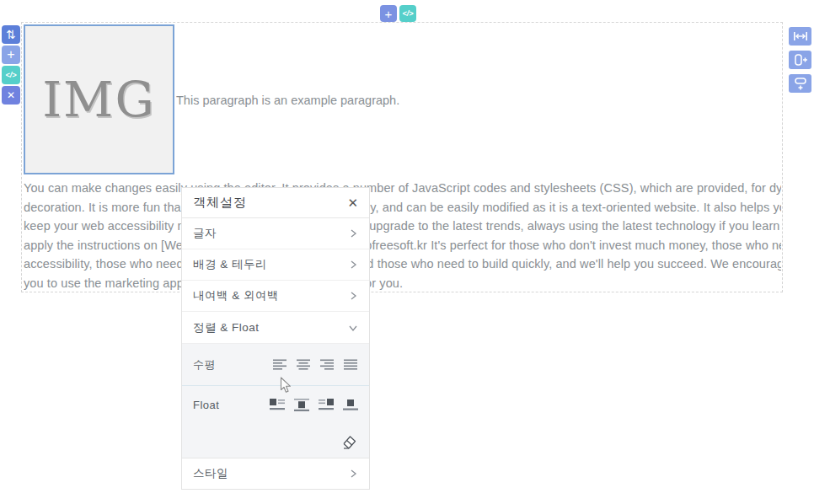 This screenshot has height=504, width=814. I want to click on add-block-button: +, so click(388, 13).